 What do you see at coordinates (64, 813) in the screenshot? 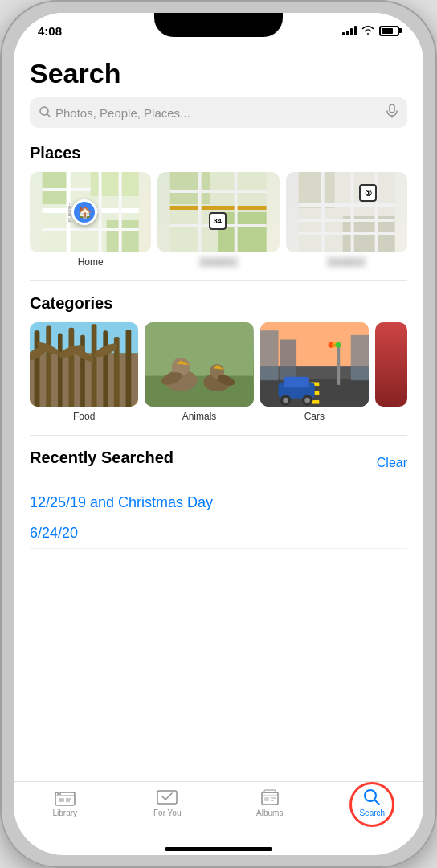
I see `tab-label-library: Library` at bounding box center [64, 813].